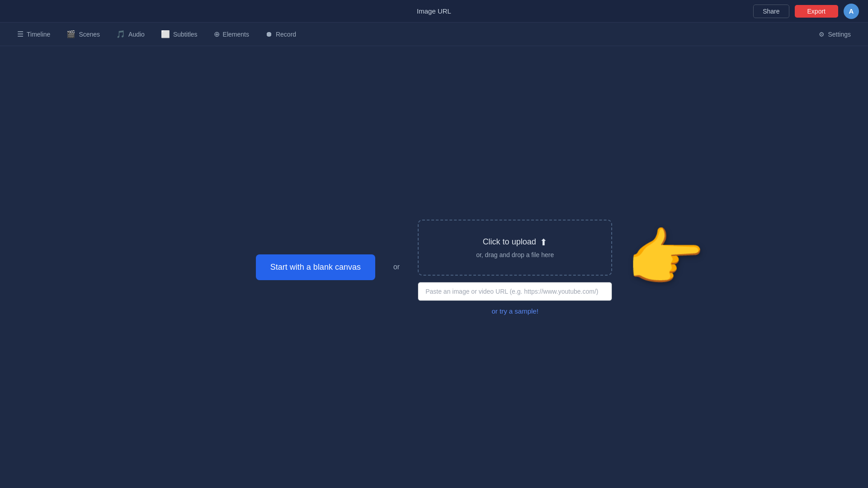  What do you see at coordinates (396, 267) in the screenshot?
I see `or-separator: or` at bounding box center [396, 267].